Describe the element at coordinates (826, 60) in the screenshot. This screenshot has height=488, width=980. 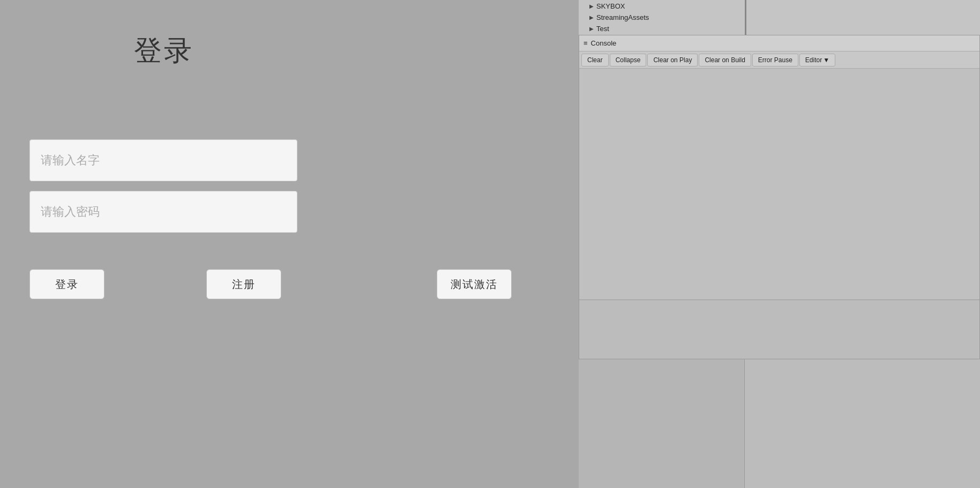
I see `dropdown-arrow-icon: ▼` at that location.